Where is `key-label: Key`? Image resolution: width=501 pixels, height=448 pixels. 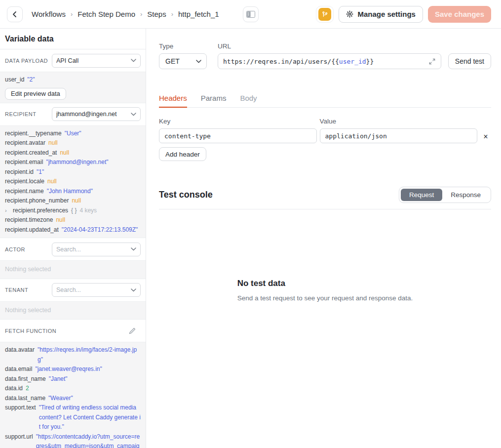 key-label: Key is located at coordinates (238, 122).